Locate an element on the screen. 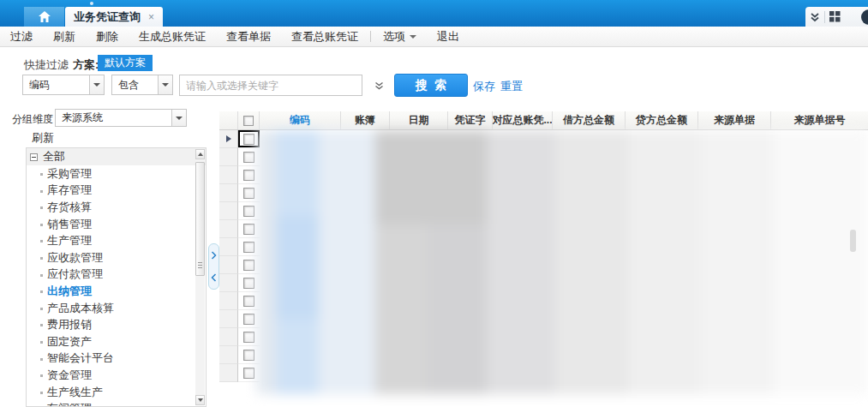 The height and width of the screenshot is (407, 868). grid-header-row: 编码 账簿 日期 凭证字 对应总账凭... 借方总金额 贷方总金额 来源单据 来… is located at coordinates (543, 121).